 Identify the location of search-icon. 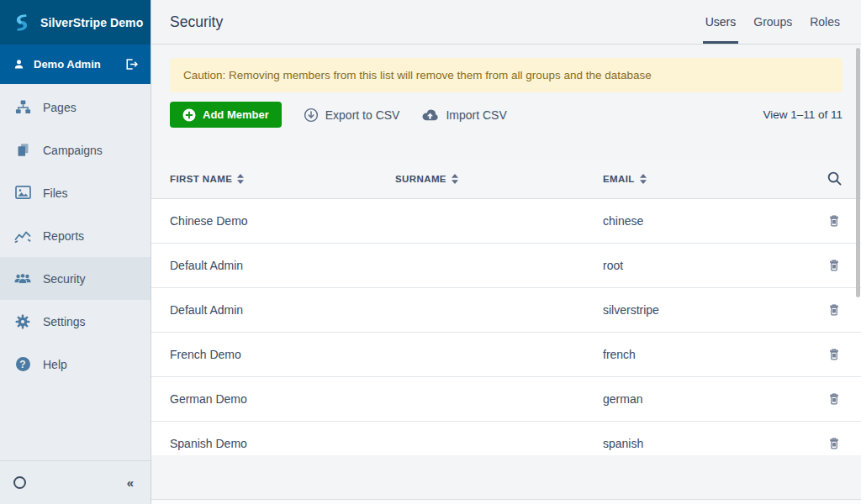
(834, 178).